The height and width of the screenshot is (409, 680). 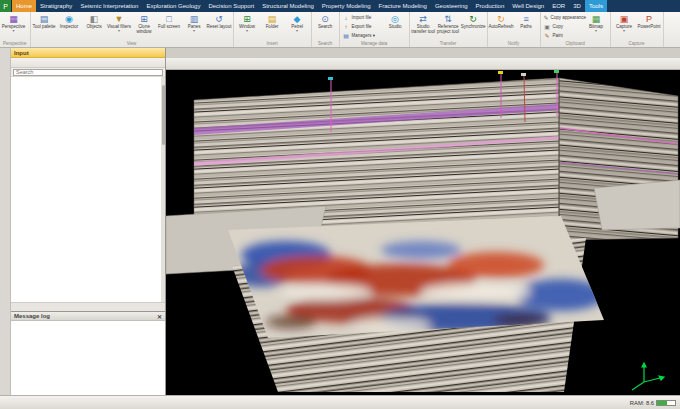 I want to click on perspective-icon: ▦, so click(x=14, y=19).